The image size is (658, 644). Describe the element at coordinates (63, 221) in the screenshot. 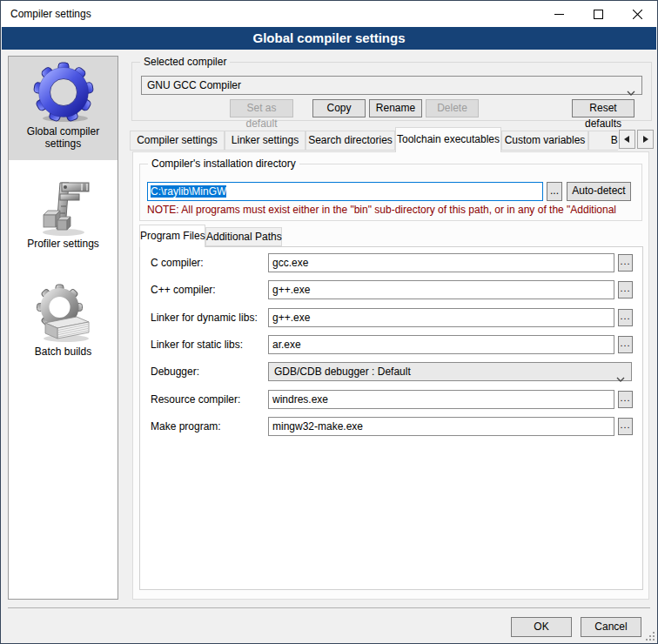

I see `sidebar-item-profiler-settings: Profiler settings` at that location.